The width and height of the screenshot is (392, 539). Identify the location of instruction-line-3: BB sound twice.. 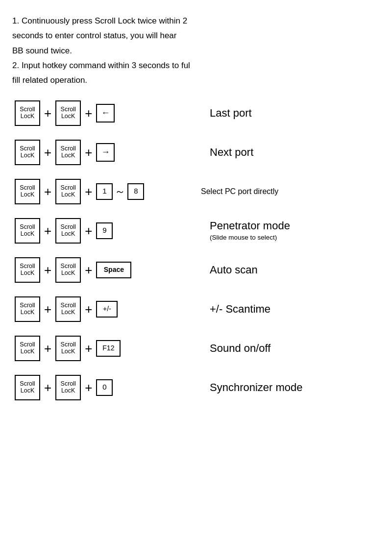
(197, 51).